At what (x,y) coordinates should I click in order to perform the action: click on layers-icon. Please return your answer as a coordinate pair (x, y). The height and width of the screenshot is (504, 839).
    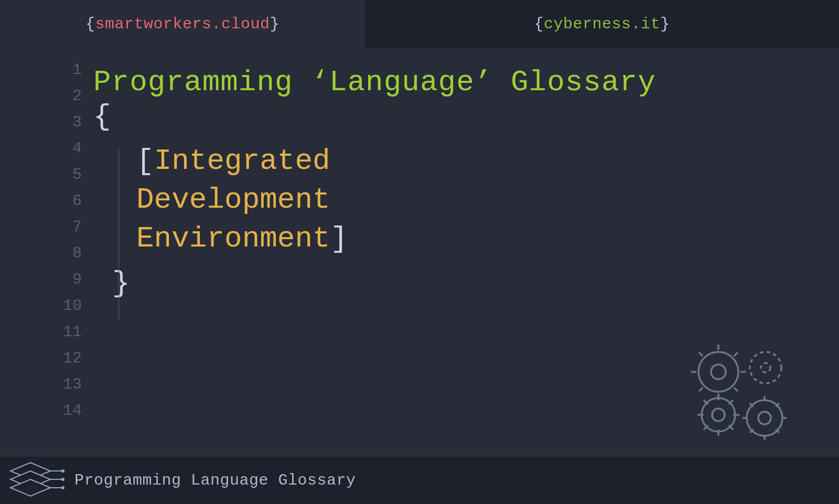
    Looking at the image, I should click on (38, 480).